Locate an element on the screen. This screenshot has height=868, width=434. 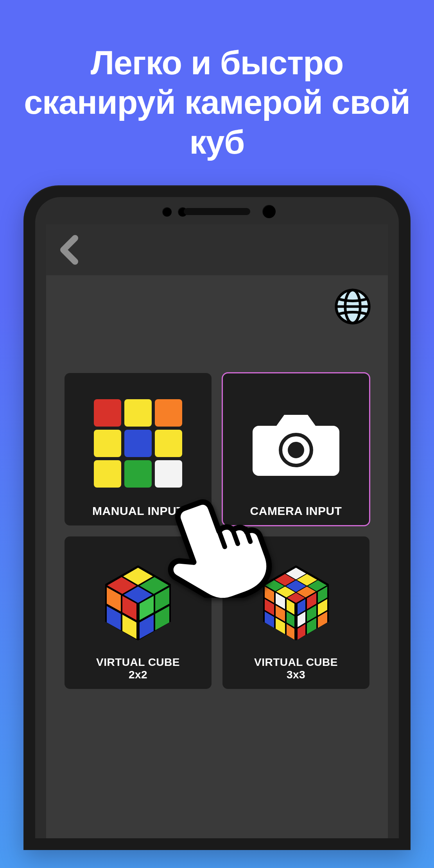
camera-icon is located at coordinates (296, 443).